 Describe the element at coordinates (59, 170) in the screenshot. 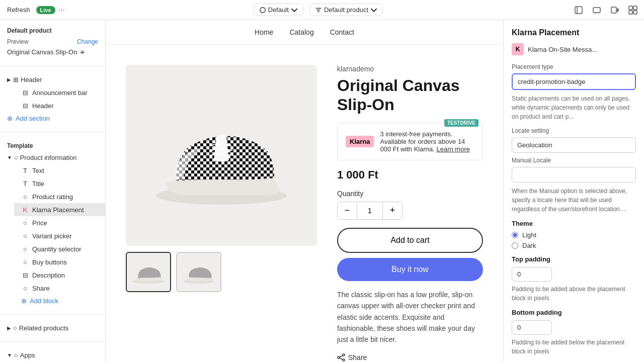

I see `sidebar-item-text: T Text` at that location.